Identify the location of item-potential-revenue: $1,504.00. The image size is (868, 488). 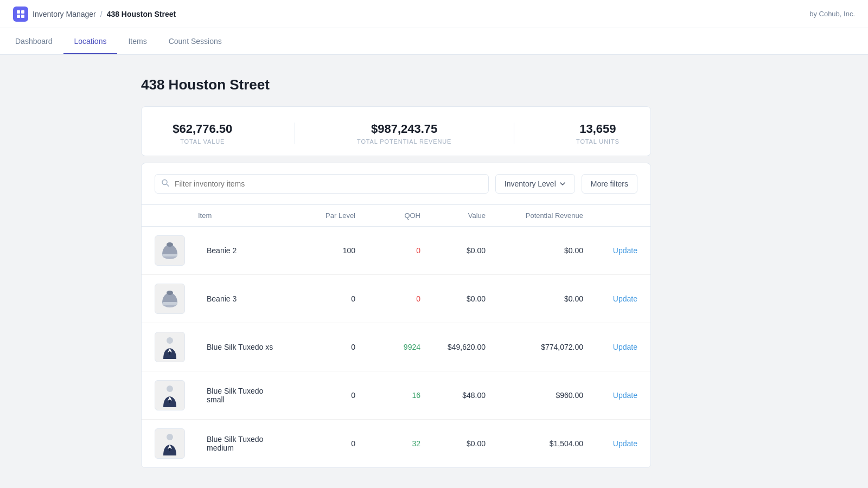
(534, 444).